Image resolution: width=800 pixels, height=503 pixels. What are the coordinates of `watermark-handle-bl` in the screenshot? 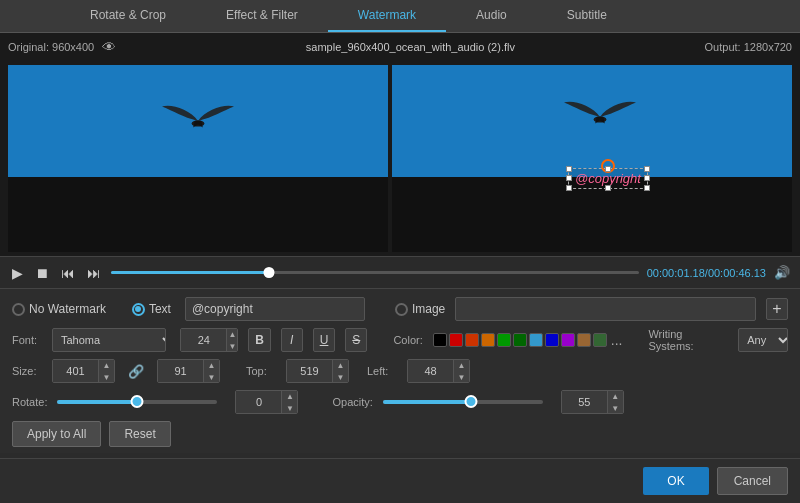 It's located at (569, 188).